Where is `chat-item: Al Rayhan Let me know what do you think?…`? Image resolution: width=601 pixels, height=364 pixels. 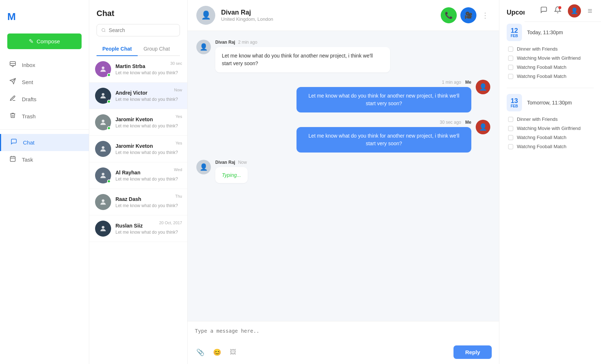
chat-item: Al Rayhan Let me know what do you think?… is located at coordinates (138, 175).